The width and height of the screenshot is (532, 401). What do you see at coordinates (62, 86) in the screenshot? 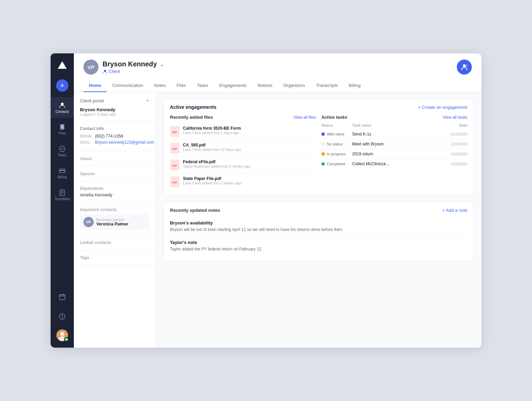
I see `add-button: +` at bounding box center [62, 86].